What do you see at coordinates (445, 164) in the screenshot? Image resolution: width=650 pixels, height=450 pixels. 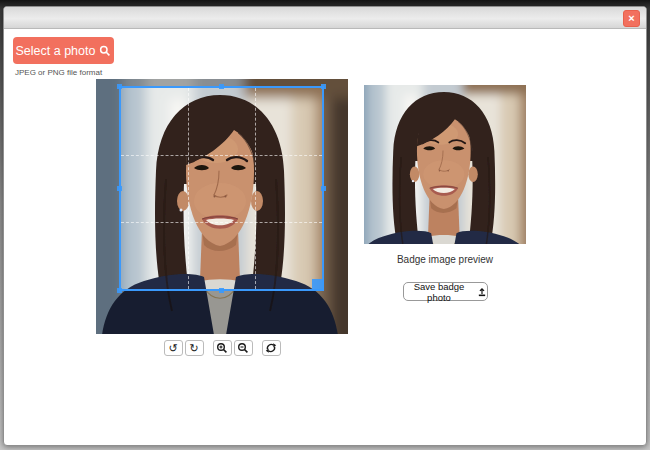 I see `badge-preview-image` at bounding box center [445, 164].